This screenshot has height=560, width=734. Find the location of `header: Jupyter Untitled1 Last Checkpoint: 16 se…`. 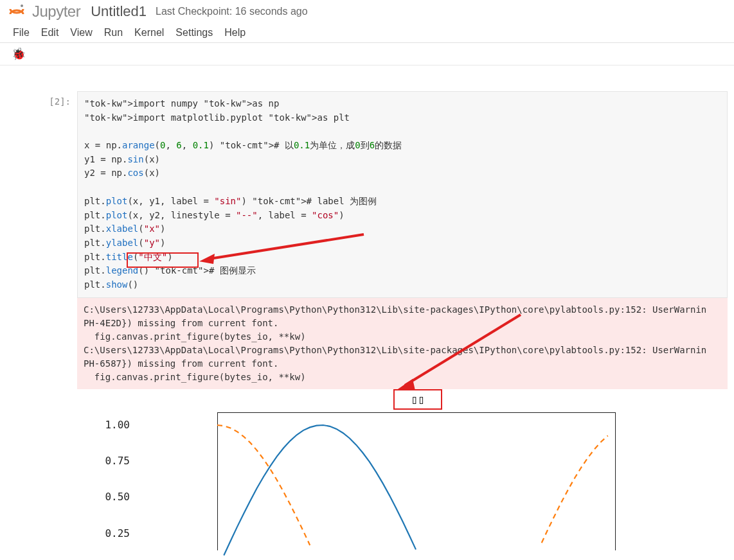

header: Jupyter Untitled1 Last Checkpoint: 16 se… is located at coordinates (367, 12).